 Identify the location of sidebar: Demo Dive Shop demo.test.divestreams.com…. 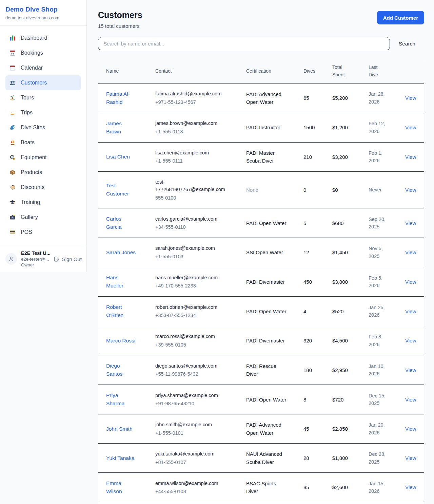
(43, 136).